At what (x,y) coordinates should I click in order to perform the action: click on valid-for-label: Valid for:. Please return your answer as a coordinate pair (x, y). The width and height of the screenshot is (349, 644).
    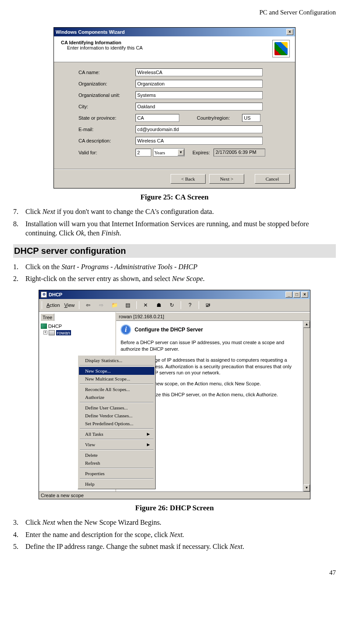
    Looking at the image, I should click on (107, 153).